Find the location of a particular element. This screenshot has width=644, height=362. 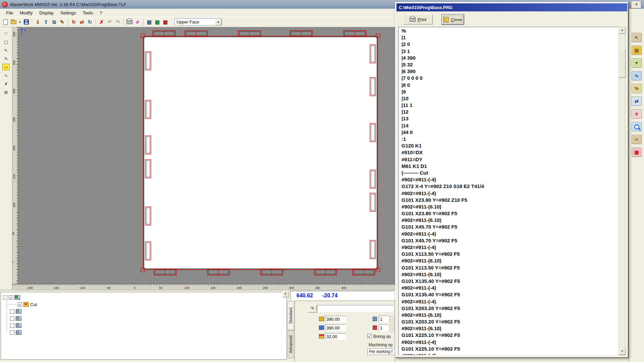

delete-node-icon: ✗ is located at coordinates (6, 84).